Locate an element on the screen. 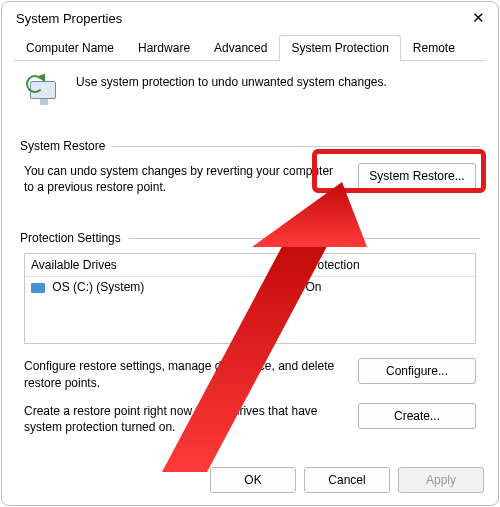 Image resolution: width=500 pixels, height=507 pixels. close-icon: ✕ is located at coordinates (478, 18).